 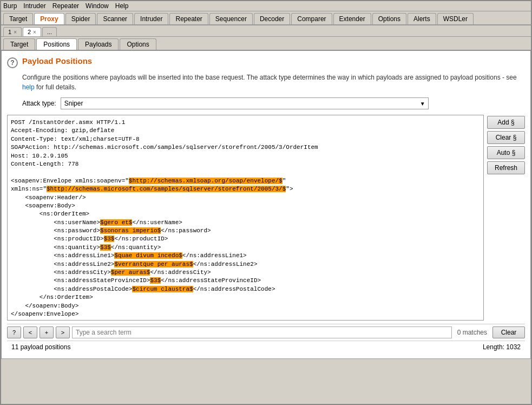 I want to click on num-tab-2-label: 2, so click(x=29, y=32).